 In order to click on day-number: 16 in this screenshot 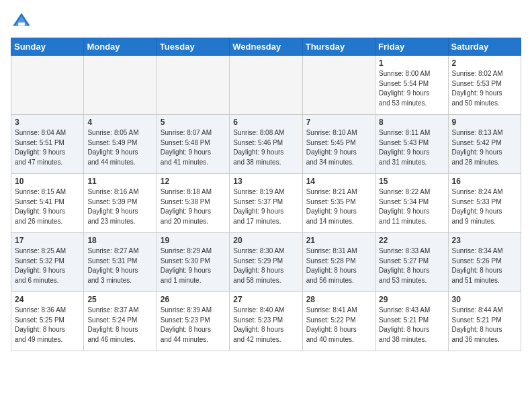, I will do `click(485, 181)`.